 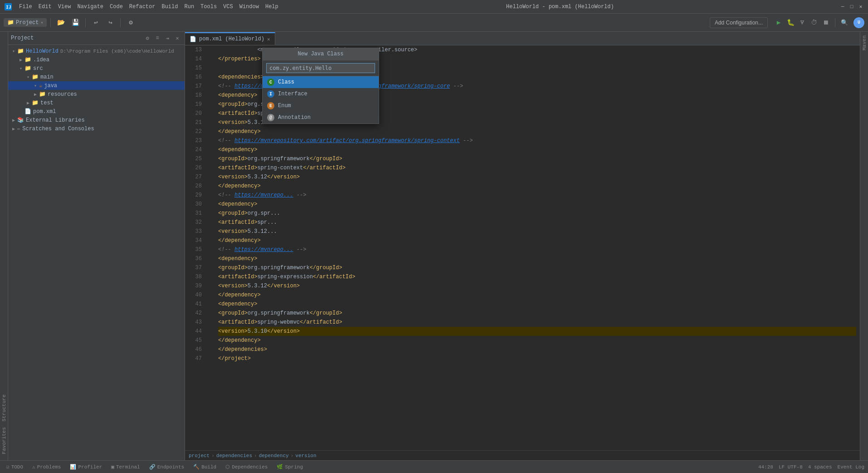 What do you see at coordinates (131, 23) in the screenshot?
I see `settings-button: ⚙` at bounding box center [131, 23].